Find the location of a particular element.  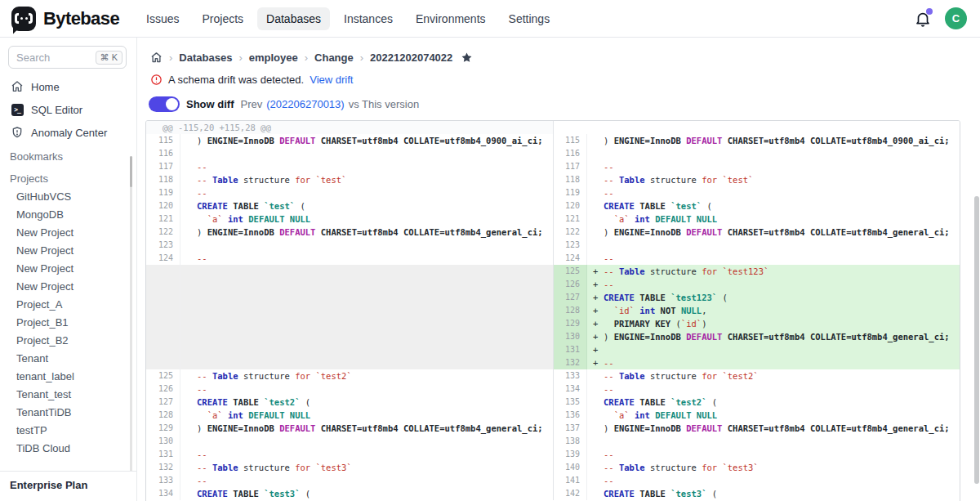

diff-line-number: 125 is located at coordinates (570, 271).